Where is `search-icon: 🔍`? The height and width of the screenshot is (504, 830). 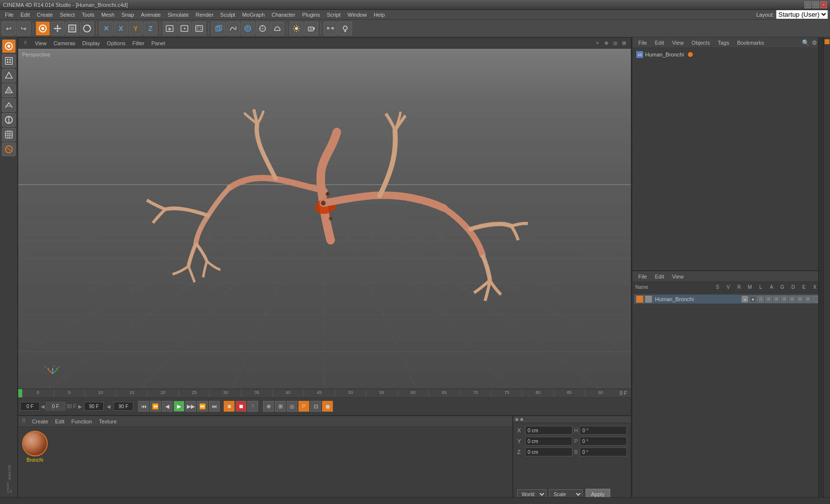
search-icon: 🔍 is located at coordinates (805, 43).